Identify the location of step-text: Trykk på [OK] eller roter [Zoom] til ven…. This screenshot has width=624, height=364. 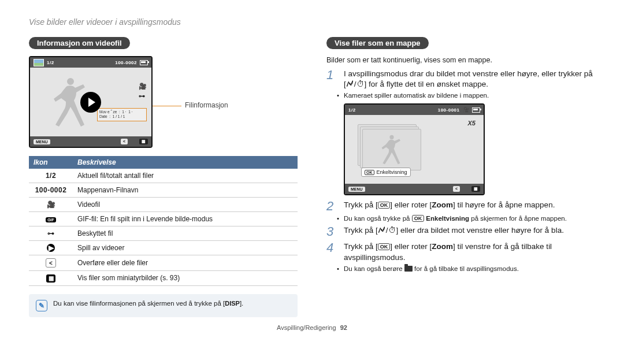
(469, 252).